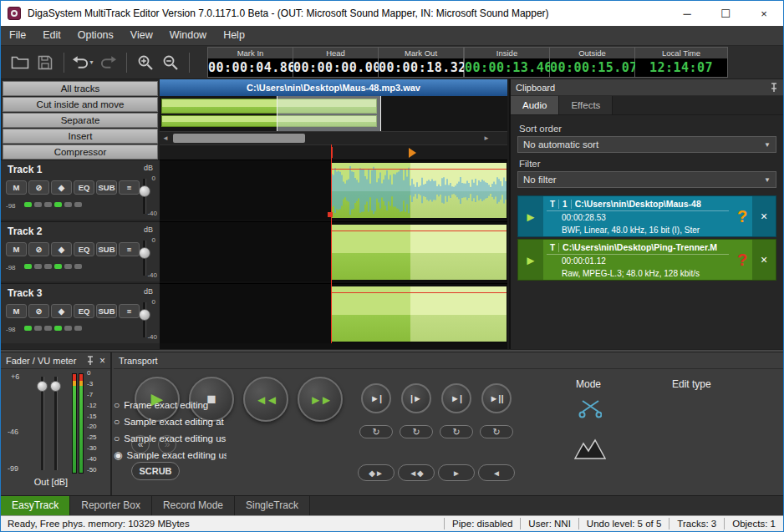  What do you see at coordinates (333, 114) in the screenshot?
I see `overview-waveform` at bounding box center [333, 114].